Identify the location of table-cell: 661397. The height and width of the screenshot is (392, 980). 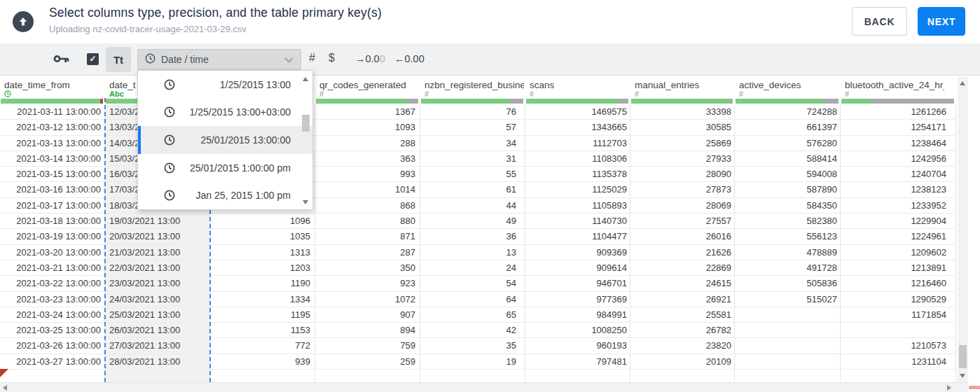
(787, 127).